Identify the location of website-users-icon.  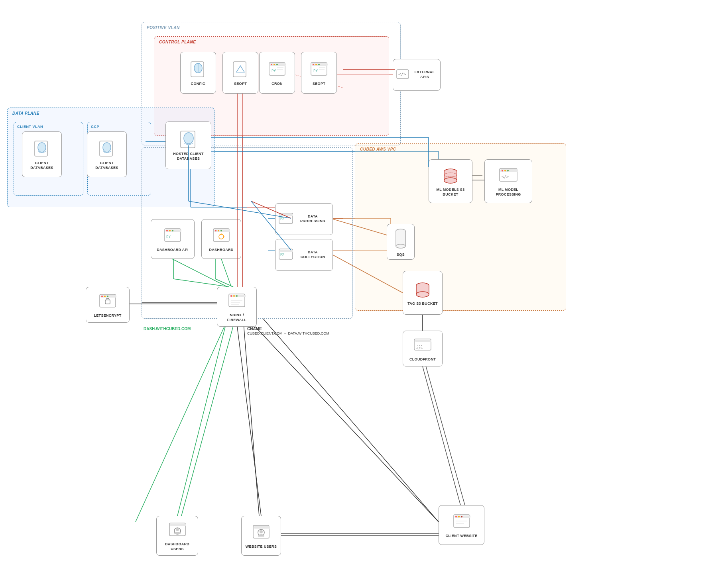
(261, 533).